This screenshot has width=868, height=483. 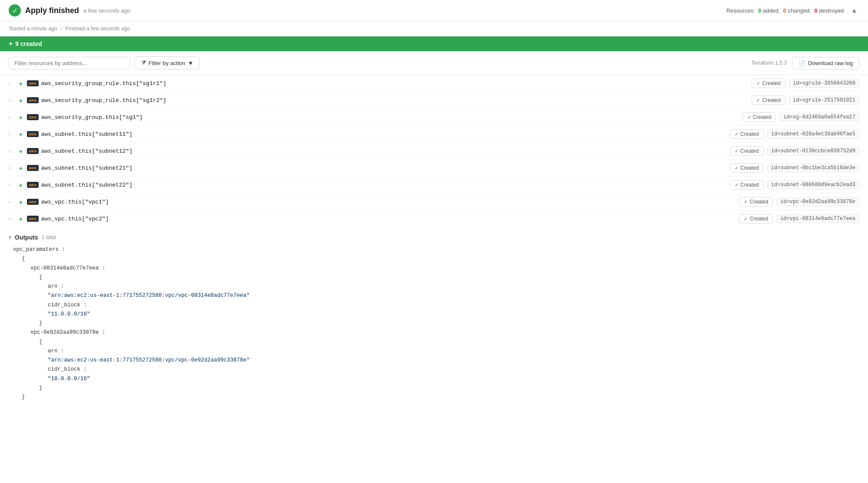 What do you see at coordinates (434, 219) in the screenshot?
I see `resource-row: › + aws aws_vpc.this["vpc2"] ✓ Created i…` at bounding box center [434, 219].